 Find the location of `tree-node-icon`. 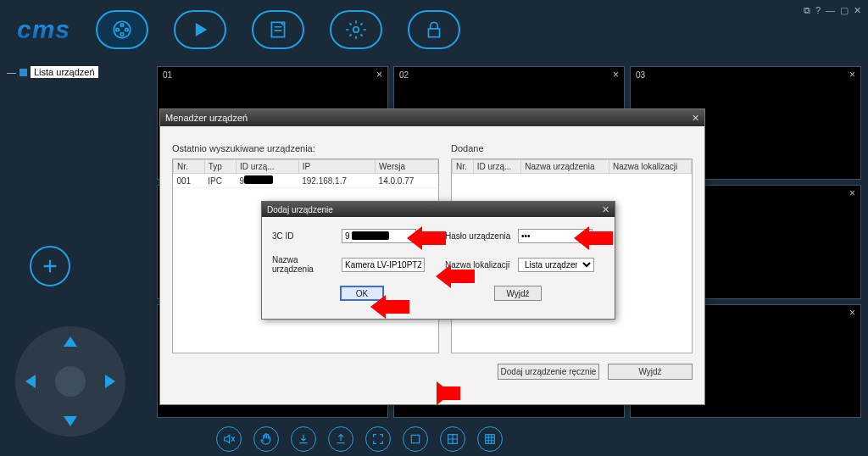

tree-node-icon is located at coordinates (24, 73).